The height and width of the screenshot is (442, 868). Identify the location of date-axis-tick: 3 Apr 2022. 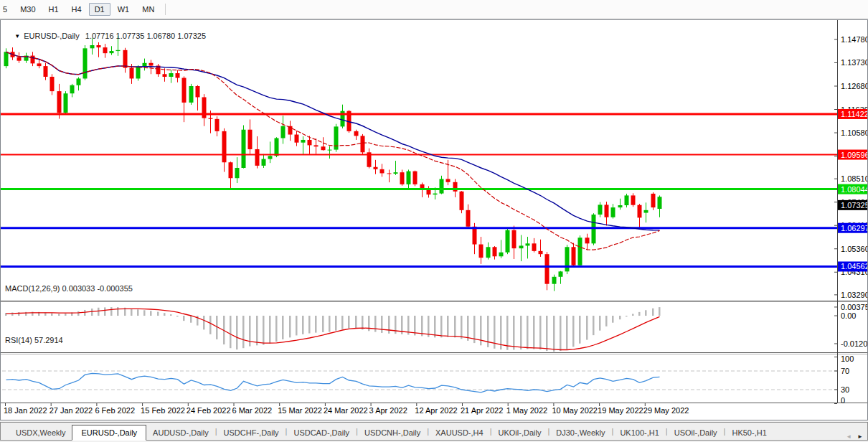
(389, 410).